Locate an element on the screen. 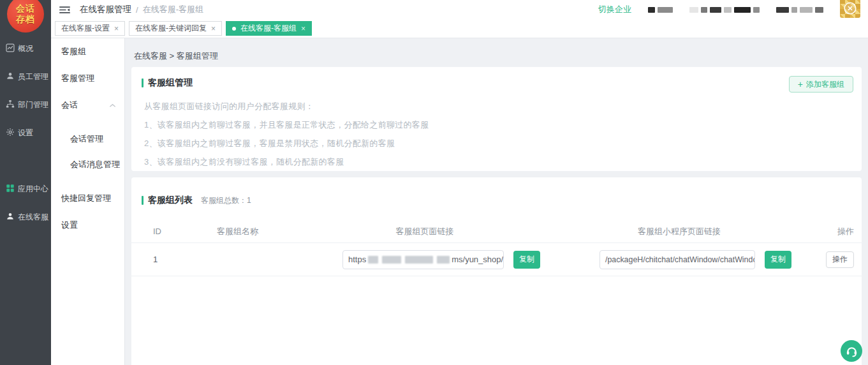  secondary-sidebar: 客服组 客服管理 会话 会话管理 会话消息管理 快捷回复管理 设置 is located at coordinates (88, 202).